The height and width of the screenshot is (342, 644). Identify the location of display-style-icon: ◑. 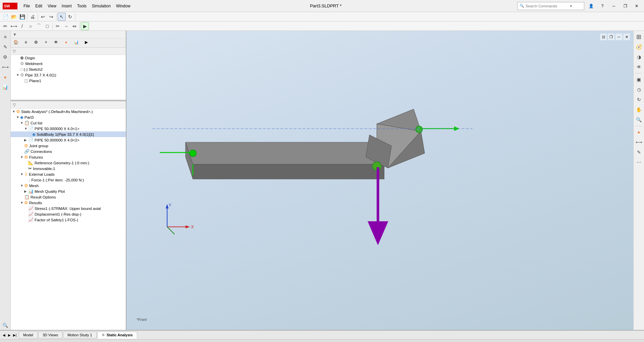
(639, 57).